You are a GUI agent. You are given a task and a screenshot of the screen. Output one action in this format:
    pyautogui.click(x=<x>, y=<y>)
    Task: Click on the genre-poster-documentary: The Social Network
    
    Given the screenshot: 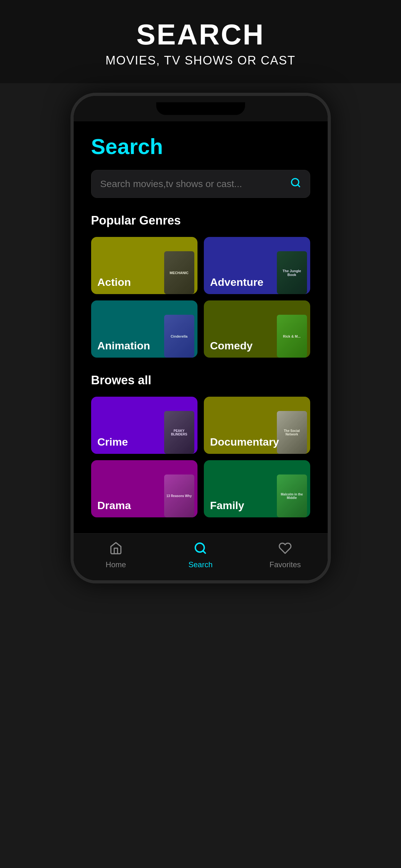 What is the action you would take?
    pyautogui.click(x=292, y=433)
    